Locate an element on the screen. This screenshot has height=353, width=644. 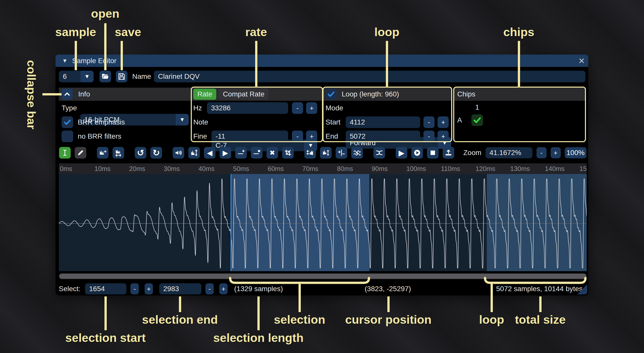
brr-emphasis-label: BRR emphasis is located at coordinates (101, 122).